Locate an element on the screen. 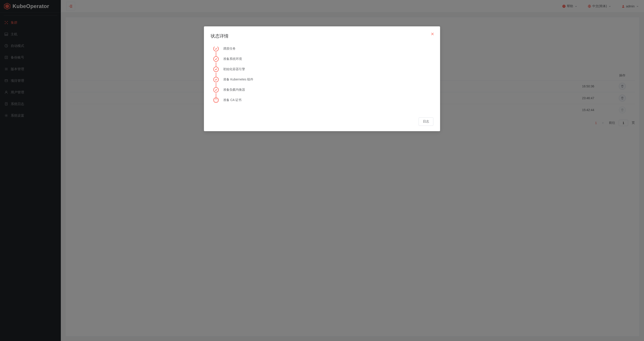  step-item: 初始化容器引擎 is located at coordinates (328, 69).